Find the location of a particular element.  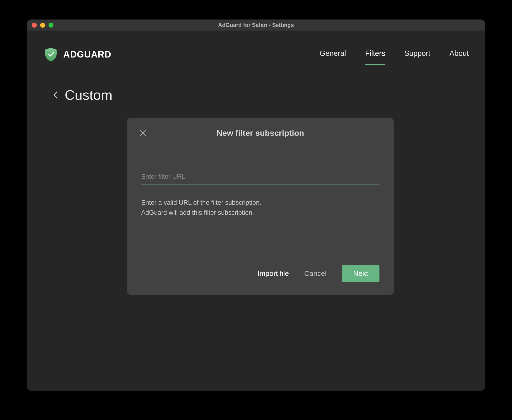

filter-url-input is located at coordinates (260, 178).